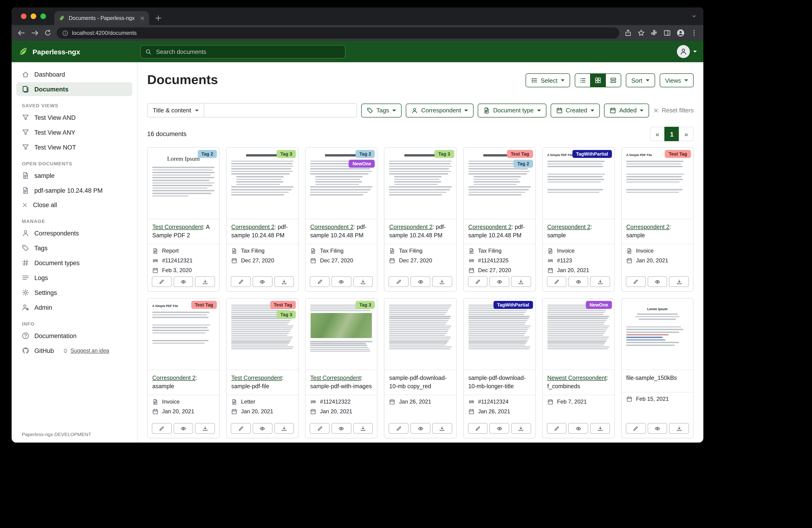 This screenshot has width=812, height=528. What do you see at coordinates (79, 52) in the screenshot?
I see `app-brand: Paperless-ngx` at bounding box center [79, 52].